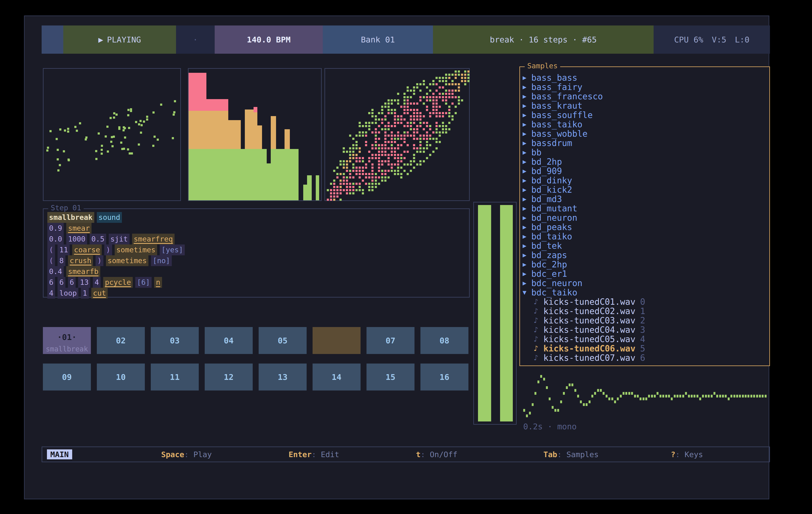  What do you see at coordinates (390, 340) in the screenshot?
I see `step-pad-07: 07` at bounding box center [390, 340].